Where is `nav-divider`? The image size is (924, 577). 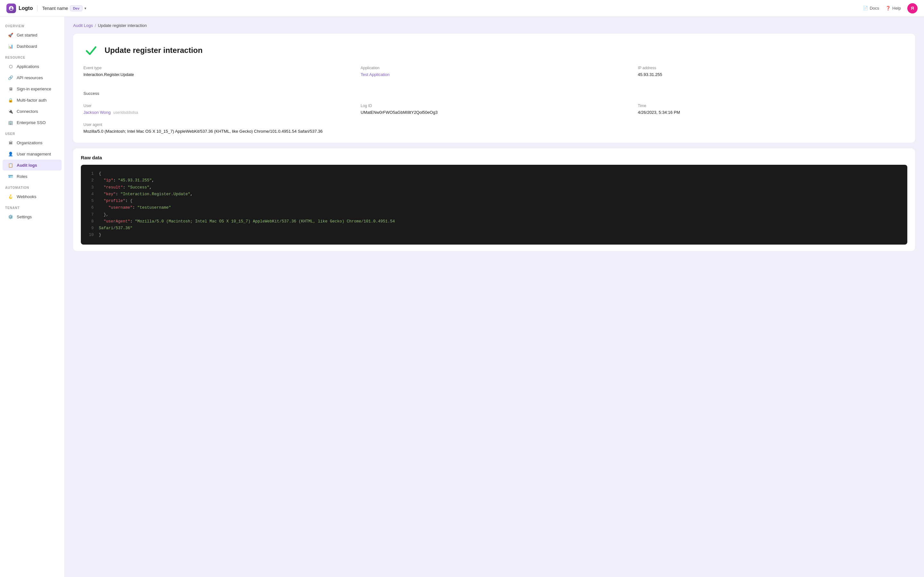 nav-divider is located at coordinates (37, 8).